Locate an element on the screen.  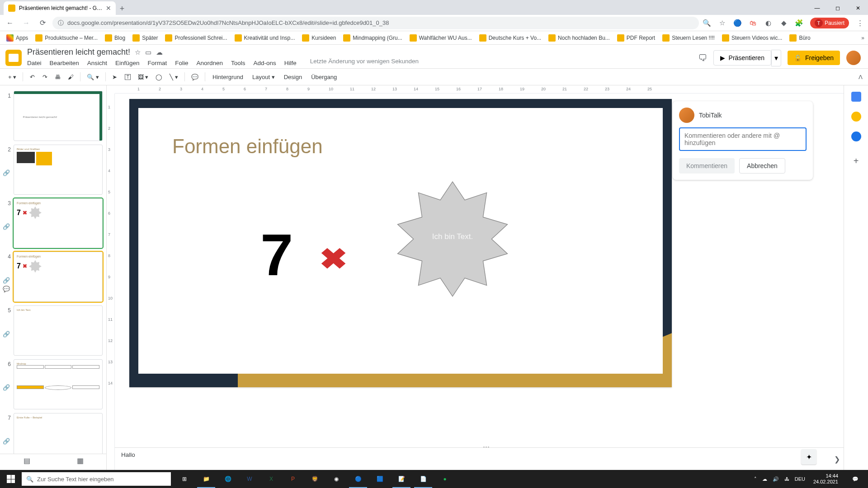
menu-file: Datei is located at coordinates (34, 63).